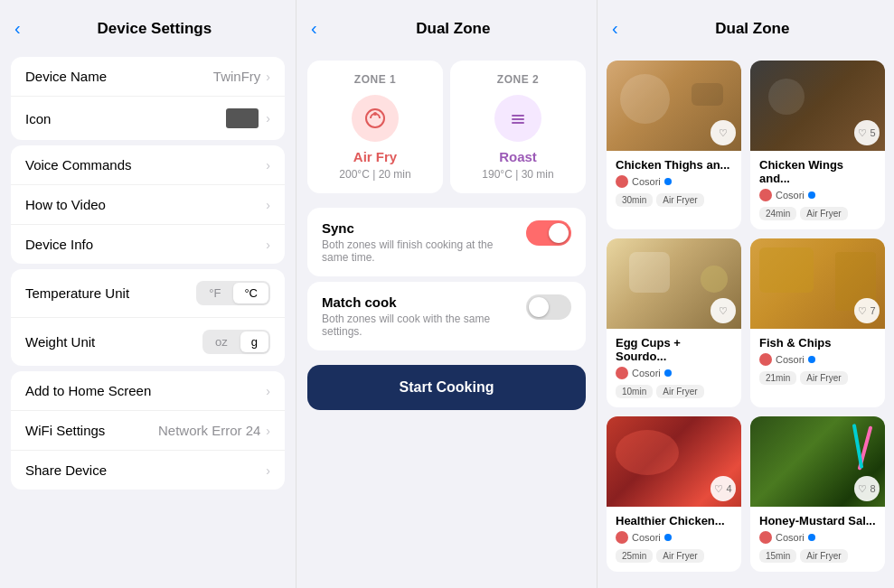 The image size is (894, 588). Describe the element at coordinates (766, 537) in the screenshot. I see `author-avatar-honey-mustard` at that location.